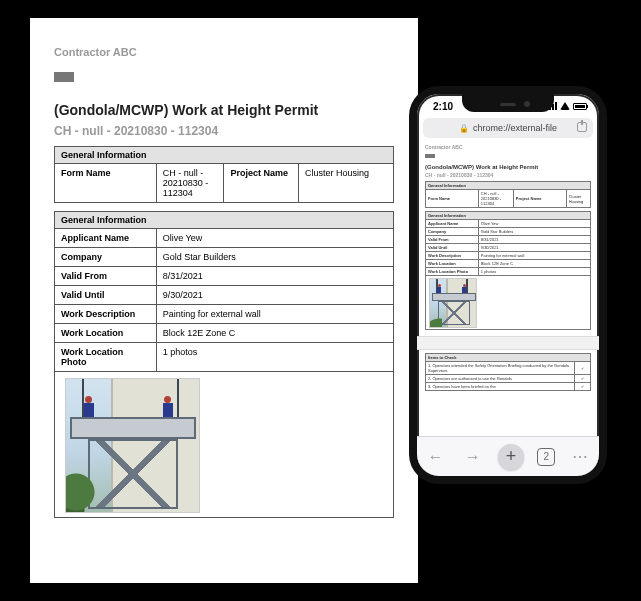 Image resolution: width=641 pixels, height=601 pixels. What do you see at coordinates (511, 457) in the screenshot?
I see `new-tab-button: +` at bounding box center [511, 457].